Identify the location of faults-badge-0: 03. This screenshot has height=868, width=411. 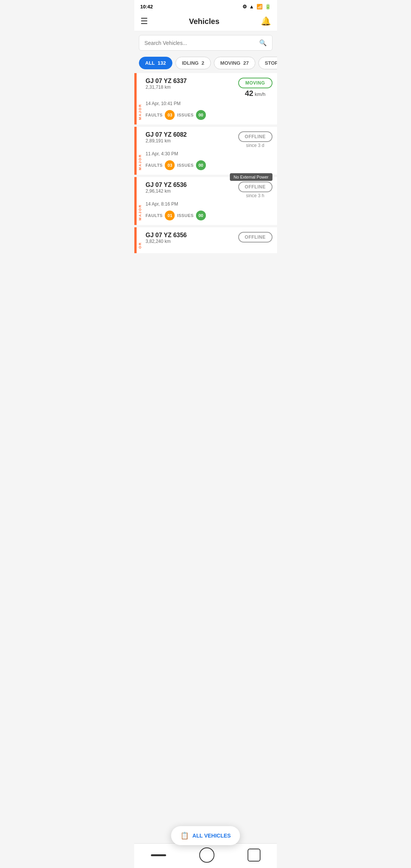
(170, 115).